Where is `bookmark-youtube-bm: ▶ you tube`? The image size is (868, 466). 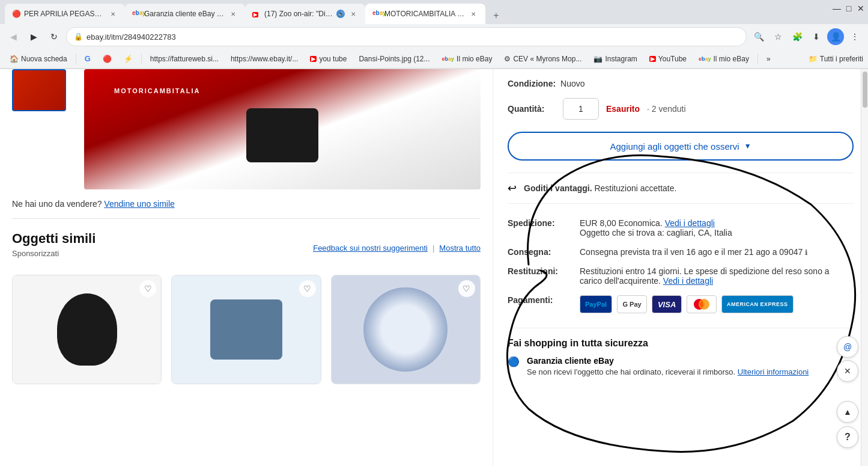 bookmark-youtube-bm: ▶ you tube is located at coordinates (328, 59).